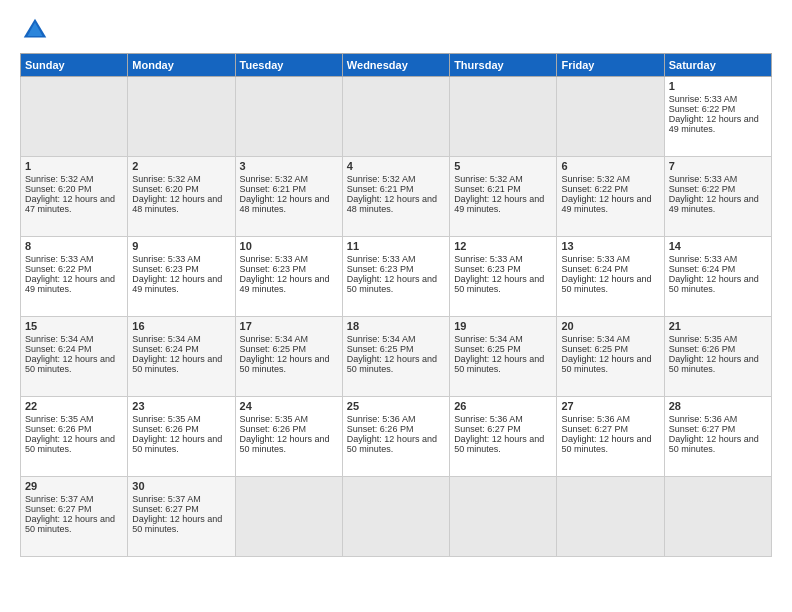 Image resolution: width=792 pixels, height=612 pixels. Describe the element at coordinates (74, 197) in the screenshot. I see `calendar-cell: 1Sunrise: 5:32 AMSunset: 6:20 PMDaylight…` at that location.